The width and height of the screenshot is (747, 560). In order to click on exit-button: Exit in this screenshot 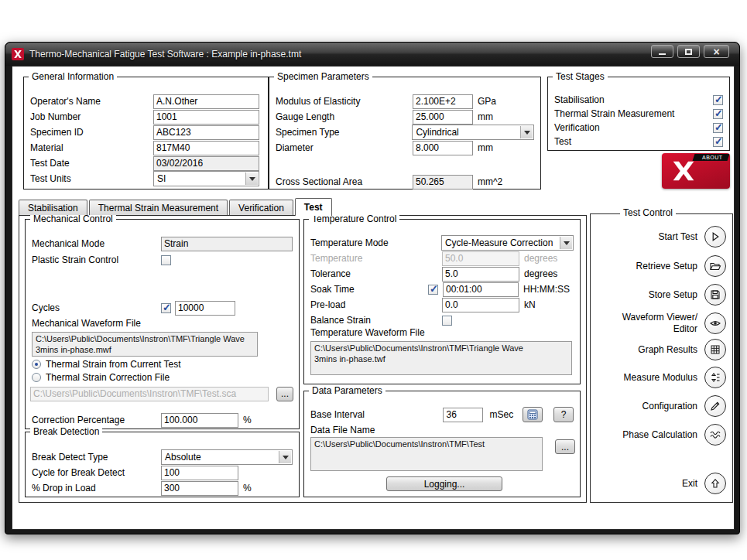, I will do `click(661, 483)`.